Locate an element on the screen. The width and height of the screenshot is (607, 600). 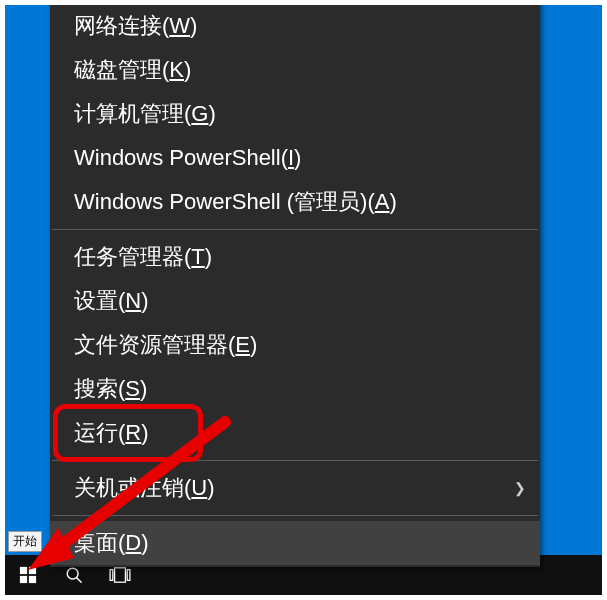
chevron-right-icon: ❯ is located at coordinates (520, 488).